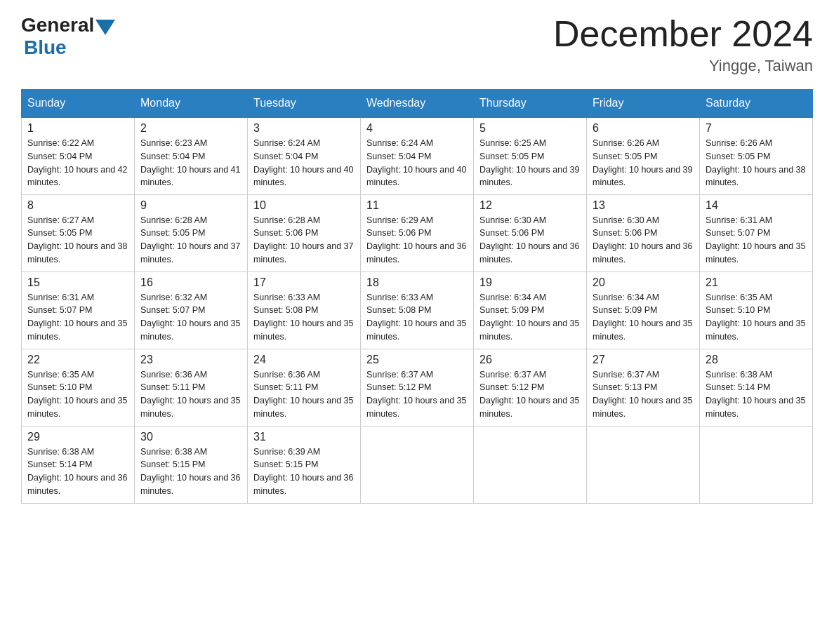 The width and height of the screenshot is (834, 644). I want to click on weekday-header-wednesday: Wednesday, so click(417, 104).